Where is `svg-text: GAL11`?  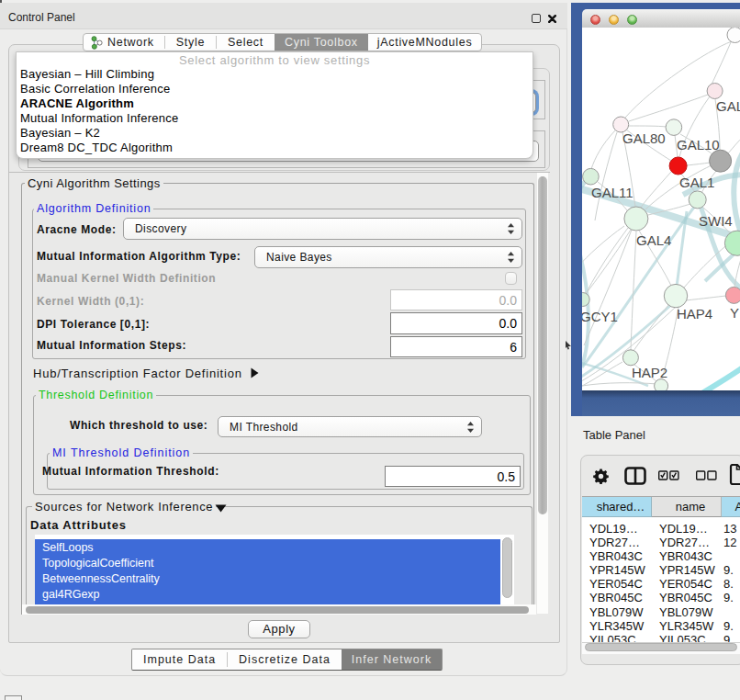
svg-text: GAL11 is located at coordinates (612, 193).